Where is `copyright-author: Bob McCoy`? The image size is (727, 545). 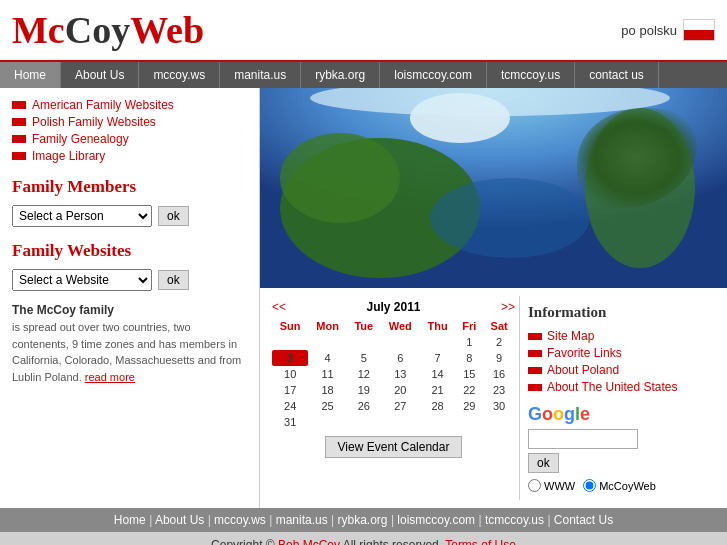
copyright-author: Bob McCoy is located at coordinates (309, 542).